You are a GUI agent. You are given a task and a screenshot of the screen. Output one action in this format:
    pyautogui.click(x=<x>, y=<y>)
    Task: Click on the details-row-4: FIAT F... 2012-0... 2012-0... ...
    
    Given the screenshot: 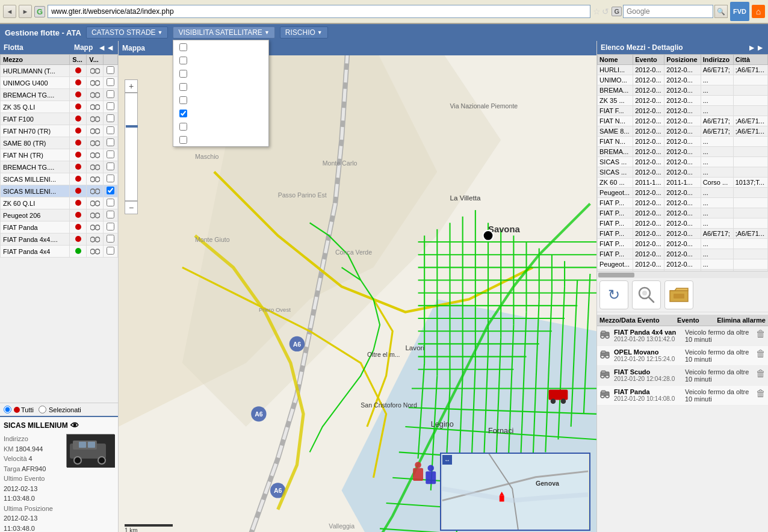 What is the action you would take?
    pyautogui.click(x=683, y=111)
    